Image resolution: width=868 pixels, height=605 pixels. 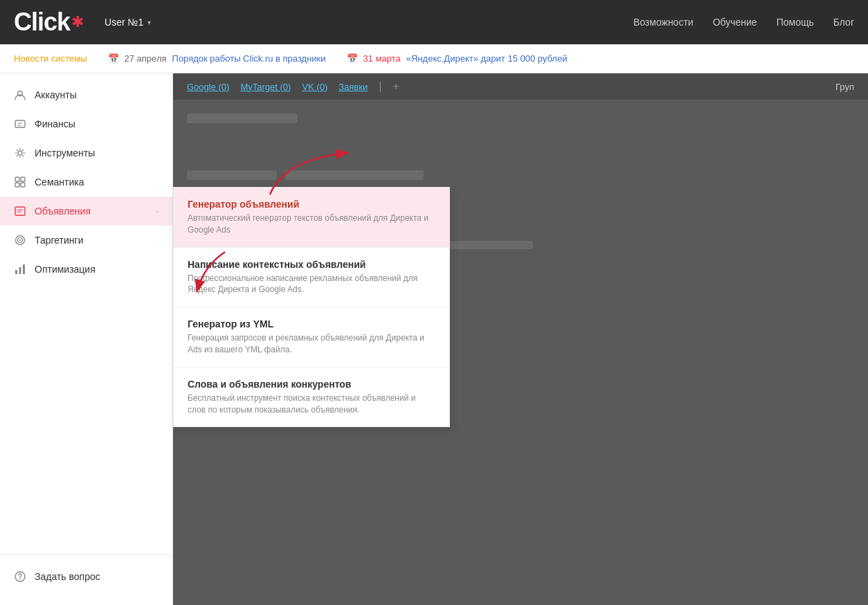 I want to click on dropdown-item-competitors: Слова и объявления конкурентов Бесплатны…, so click(x=311, y=397).